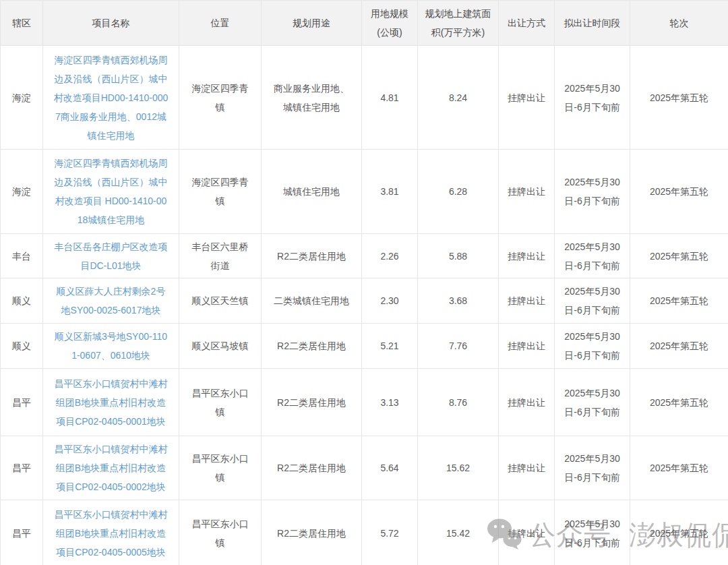 This screenshot has height=565, width=728. I want to click on gfa-cell: 8.76, so click(458, 403).